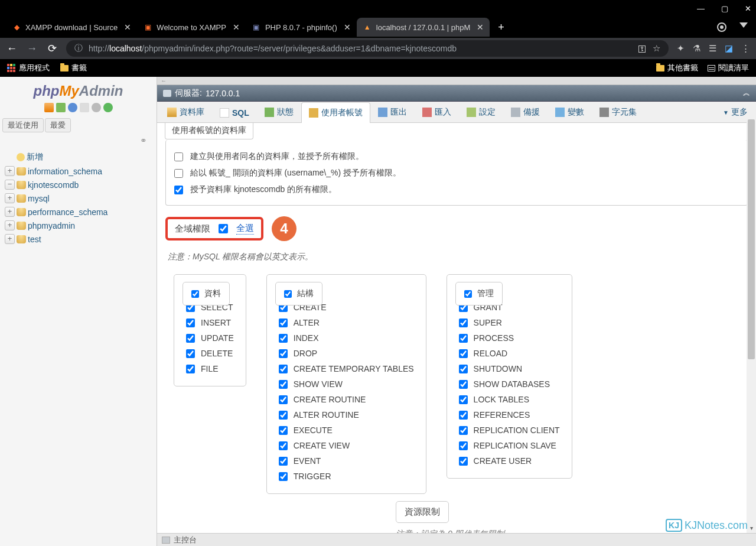 This screenshot has width=756, height=546. What do you see at coordinates (509, 415) in the screenshot?
I see `priv-item: REFERENCES` at bounding box center [509, 415].